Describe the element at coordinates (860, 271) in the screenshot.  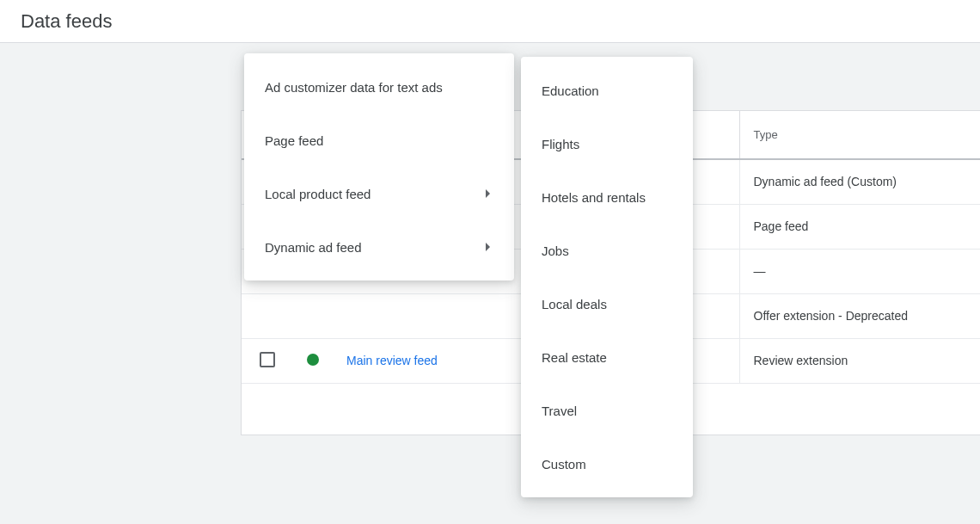
I see `row-type-cell: —` at that location.